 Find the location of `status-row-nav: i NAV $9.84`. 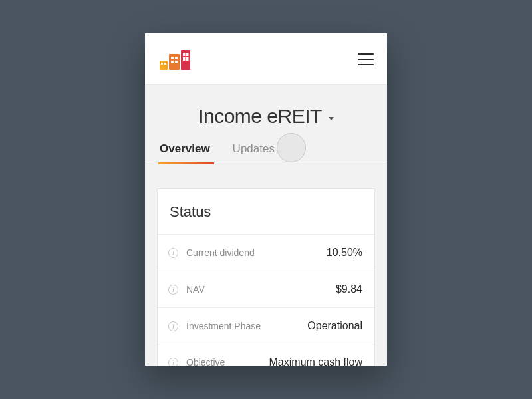

status-row-nav: i NAV $9.84 is located at coordinates (266, 289).